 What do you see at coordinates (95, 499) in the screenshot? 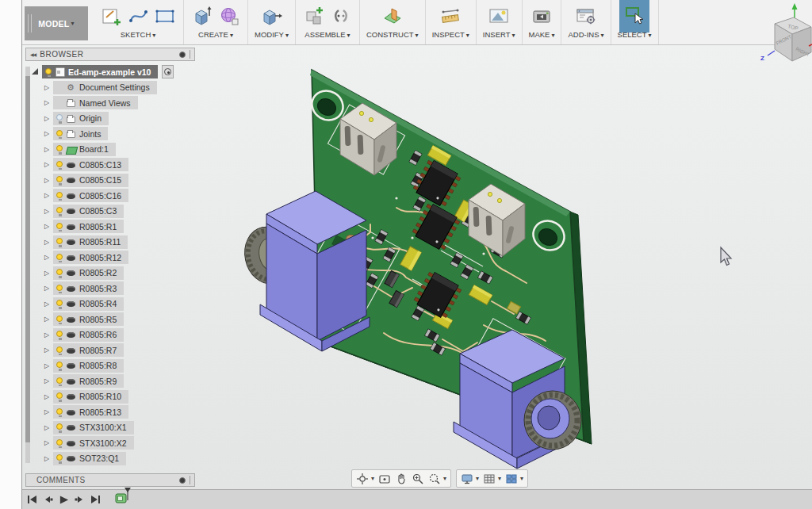
I see `go-to-end-button` at bounding box center [95, 499].